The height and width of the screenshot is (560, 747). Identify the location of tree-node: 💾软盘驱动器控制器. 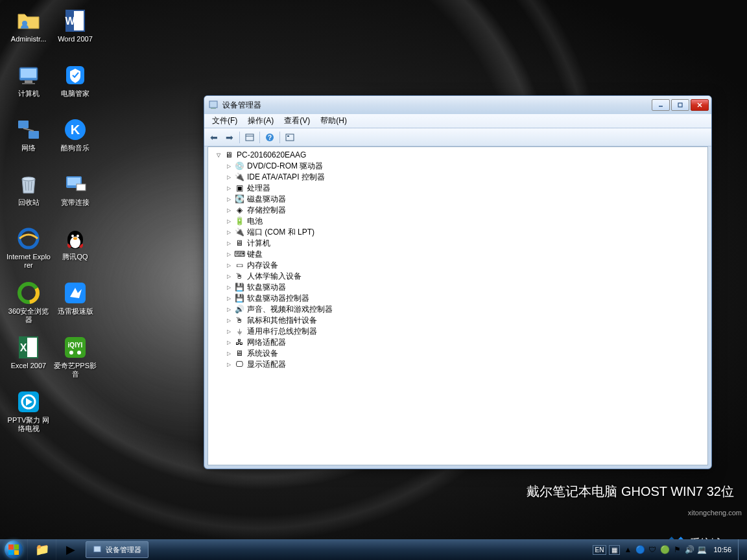
(458, 298).